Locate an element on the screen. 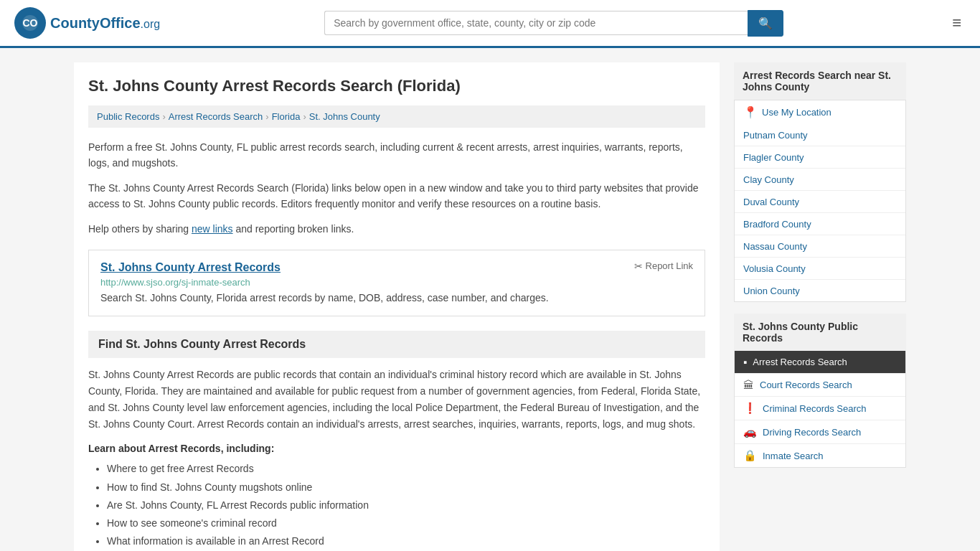 This screenshot has width=980, height=551. record-card: St. Johns County Arrest Records ✂ Report… is located at coordinates (397, 283).